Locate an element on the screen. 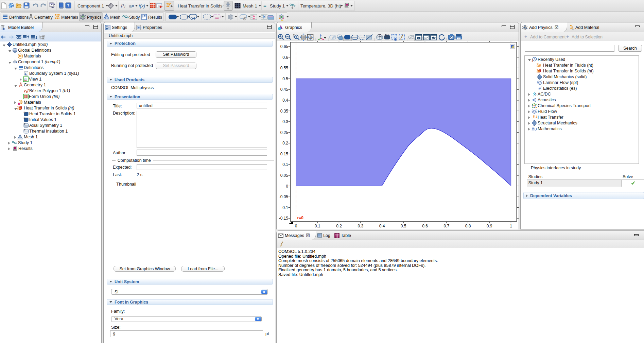 Image resolution: width=644 pixels, height=343 pixels. svg-text: 0.65 is located at coordinates (284, 47).